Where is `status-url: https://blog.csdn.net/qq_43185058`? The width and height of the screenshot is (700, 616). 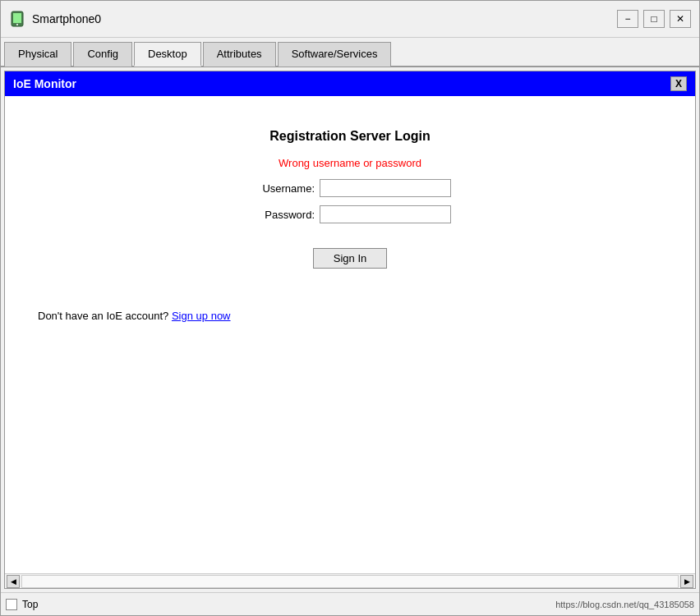
status-url: https://blog.csdn.net/qq_43185058 is located at coordinates (624, 605).